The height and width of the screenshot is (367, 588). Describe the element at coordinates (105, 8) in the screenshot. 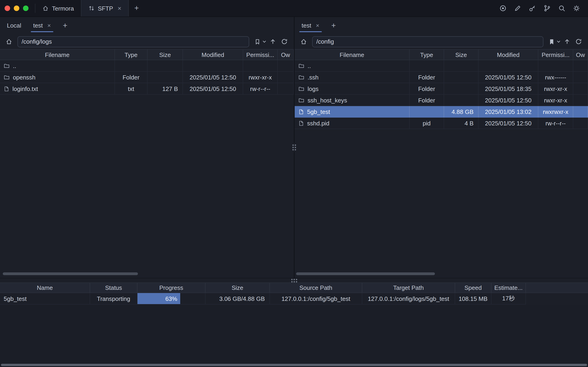

I see `tab-sftp: SFTP ×` at that location.